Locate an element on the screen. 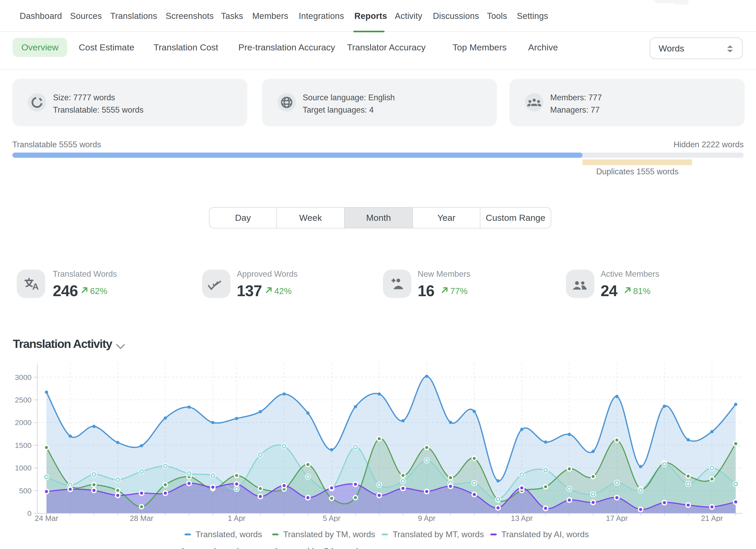 The image size is (756, 549). svg-text: 1 Apr is located at coordinates (237, 518).